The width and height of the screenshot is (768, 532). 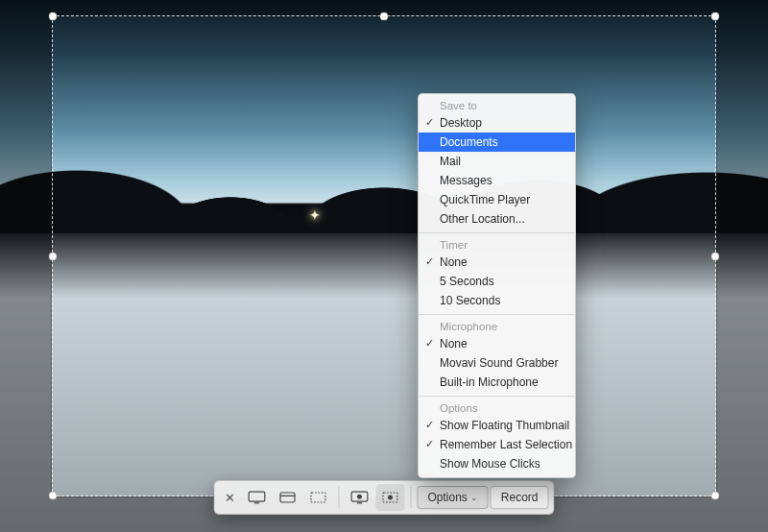 I want to click on menu-section-header: Save to, so click(x=497, y=106).